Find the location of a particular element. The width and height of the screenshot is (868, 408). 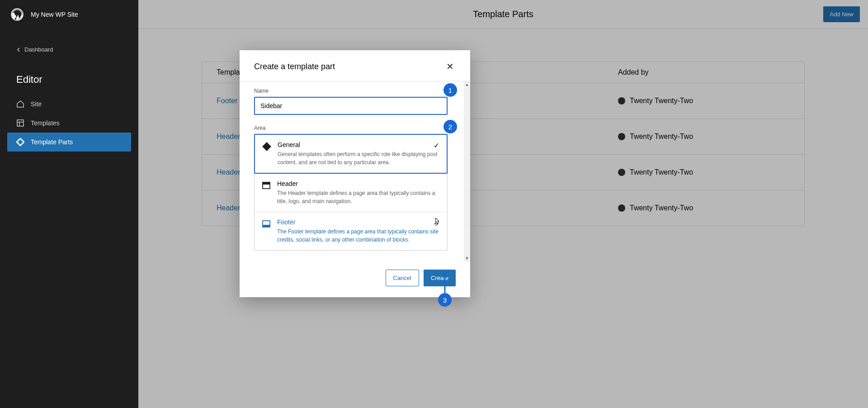

close-icon: ✕ is located at coordinates (450, 66).